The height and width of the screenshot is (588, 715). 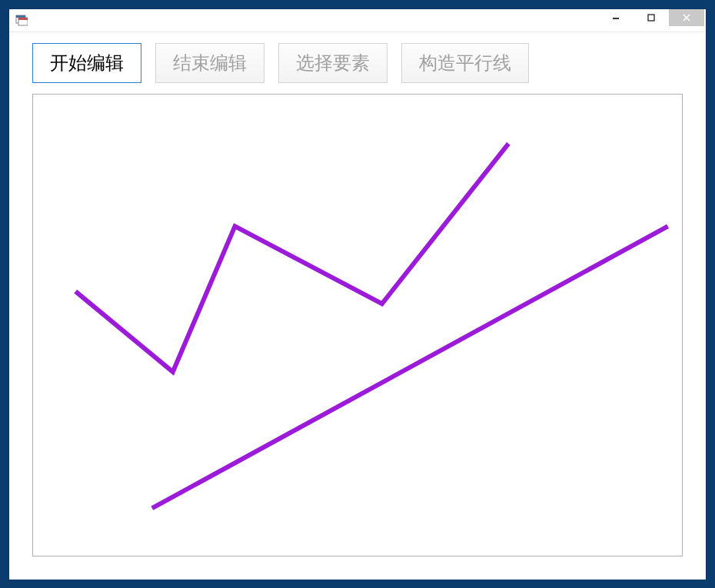 What do you see at coordinates (210, 63) in the screenshot?
I see `end-edit-button: 结束编辑` at bounding box center [210, 63].